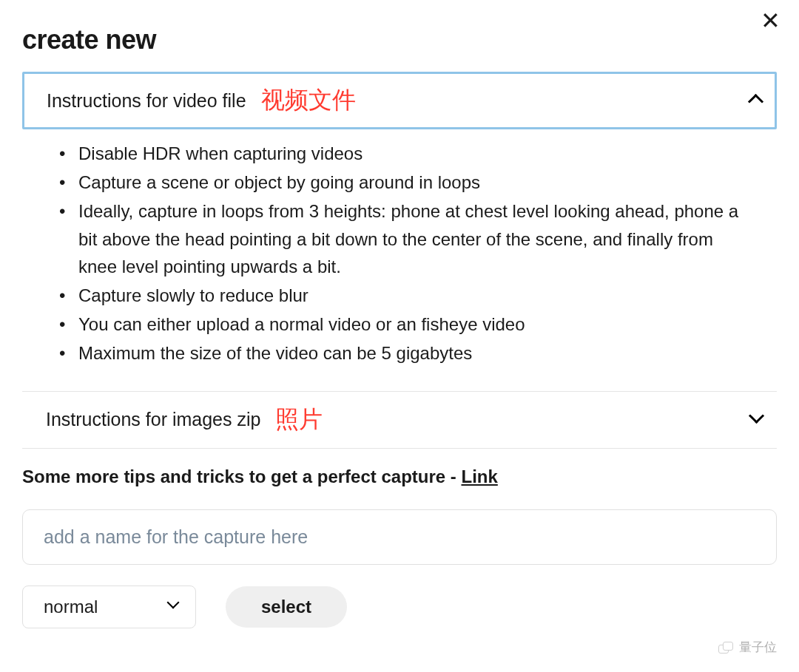 This screenshot has height=672, width=799. What do you see at coordinates (400, 420) in the screenshot?
I see `accordion-images-header: Instructions for images zip 照片` at bounding box center [400, 420].